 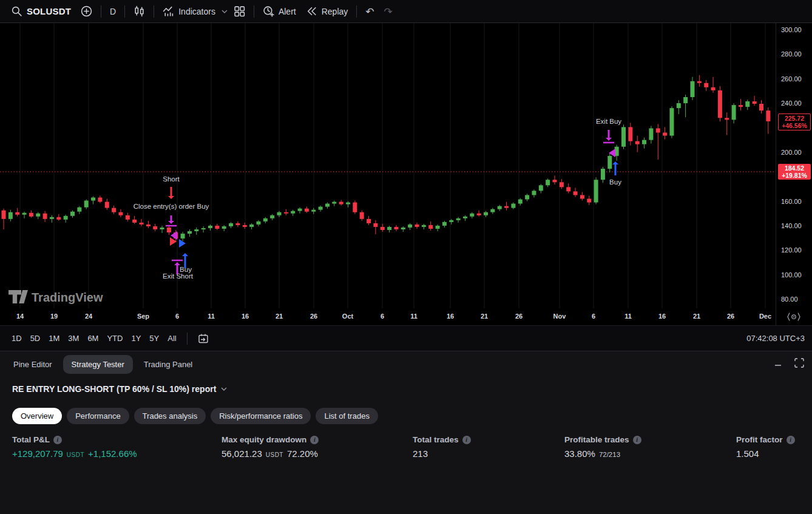 What do you see at coordinates (794, 122) in the screenshot?
I see `last-price-label: 225.72+46.56%` at bounding box center [794, 122].